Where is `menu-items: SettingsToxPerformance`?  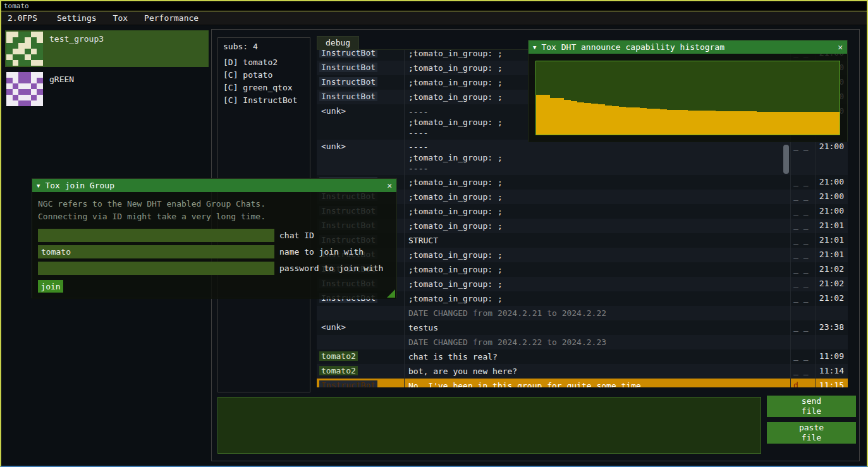
menu-items: SettingsToxPerformance is located at coordinates (128, 18).